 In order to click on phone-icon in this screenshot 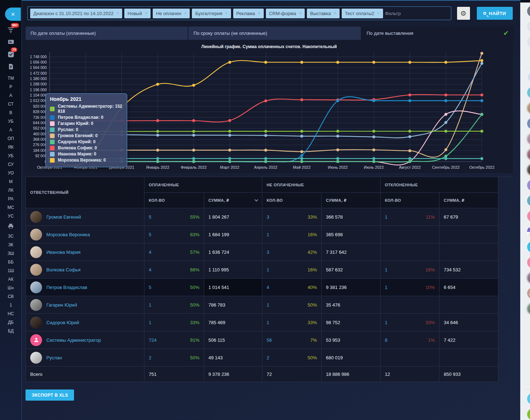, I will do `click(529, 414)`.